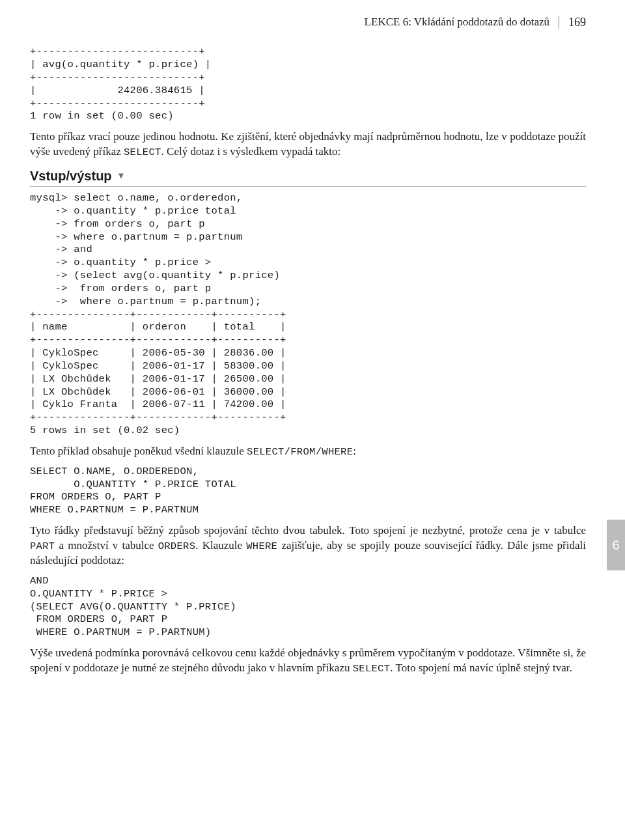 Image resolution: width=625 pixels, height=840 pixels. Describe the element at coordinates (121, 176) in the screenshot. I see `triangle-down-icon: ▼` at that location.